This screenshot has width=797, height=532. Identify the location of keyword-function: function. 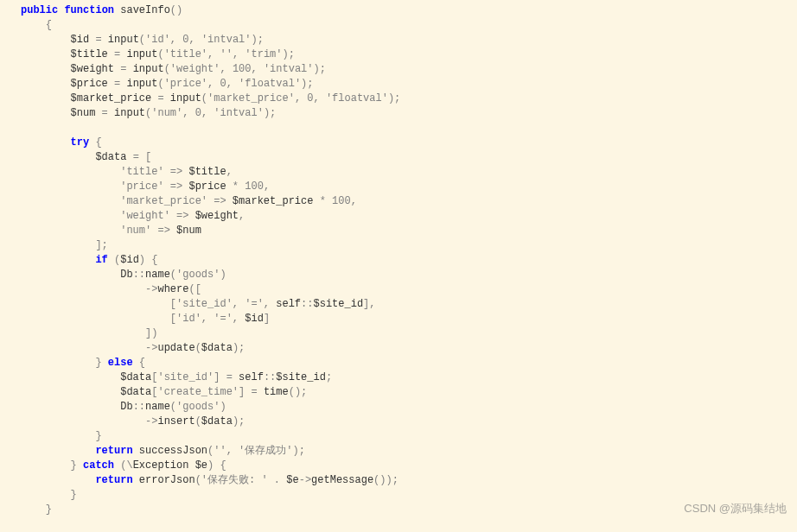
(89, 10).